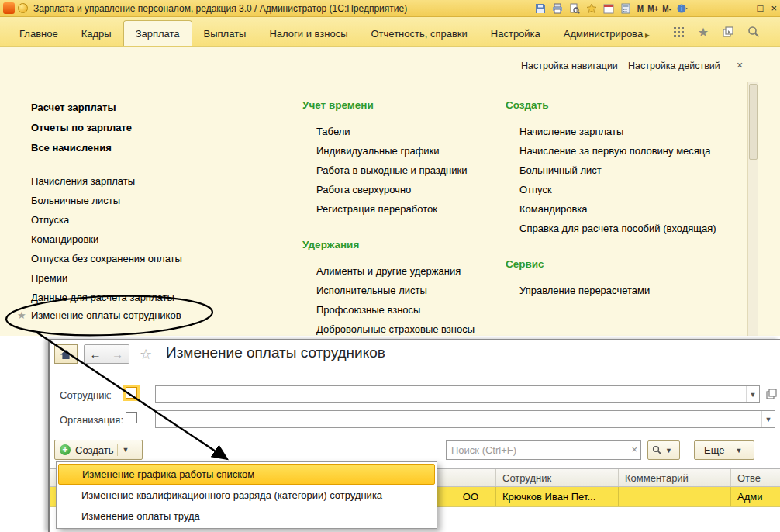 The width and height of the screenshot is (780, 532). What do you see at coordinates (118, 354) in the screenshot?
I see `forward-button: →` at bounding box center [118, 354].